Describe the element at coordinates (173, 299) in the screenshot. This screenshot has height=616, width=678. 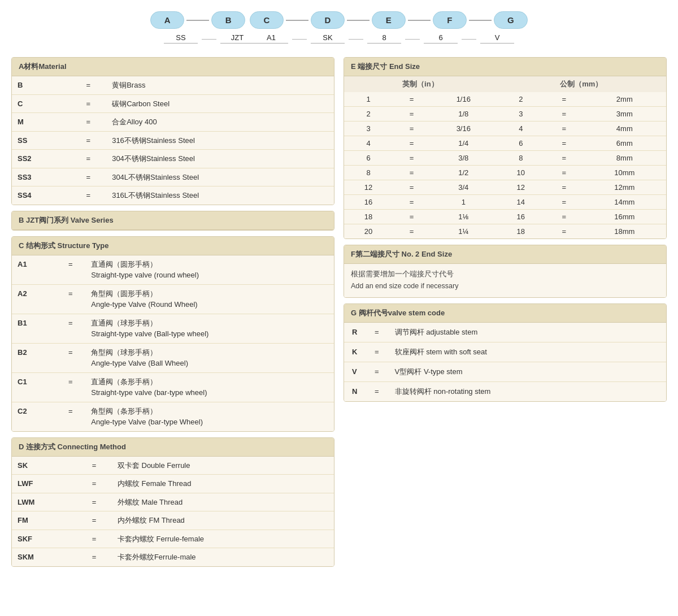
I see `table-row: A2 = 角型阀（圆形手柄）Angle-type Valve (Round Wh…` at that location.